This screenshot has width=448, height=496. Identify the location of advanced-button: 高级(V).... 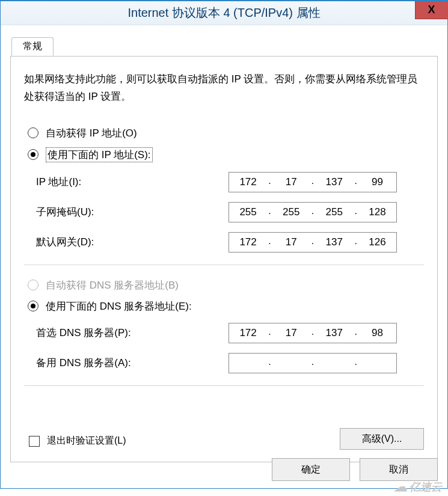
(382, 439).